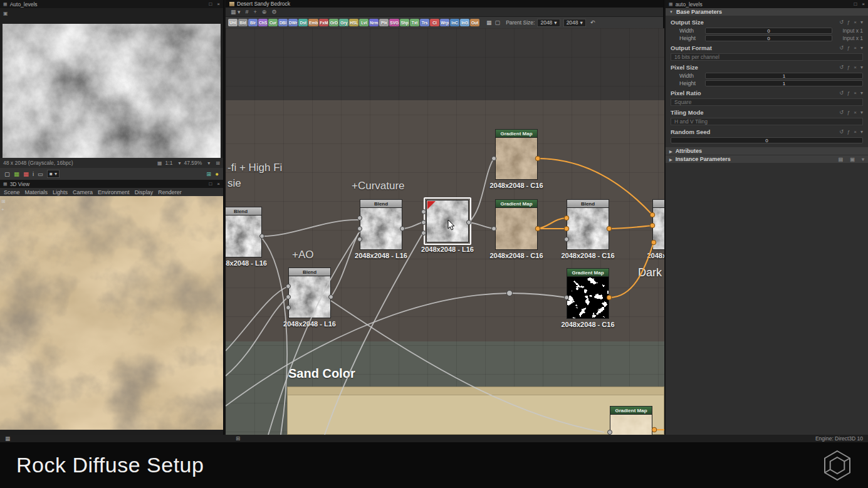 The image size is (868, 488). What do you see at coordinates (233, 23) in the screenshot?
I see `node-chip-uniform: Uni` at bounding box center [233, 23].